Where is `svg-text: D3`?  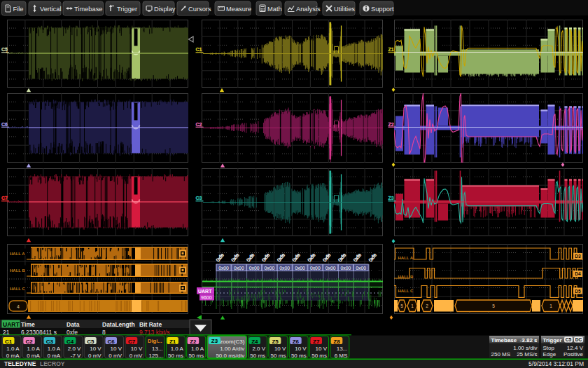 svg-text: D3 is located at coordinates (578, 257).